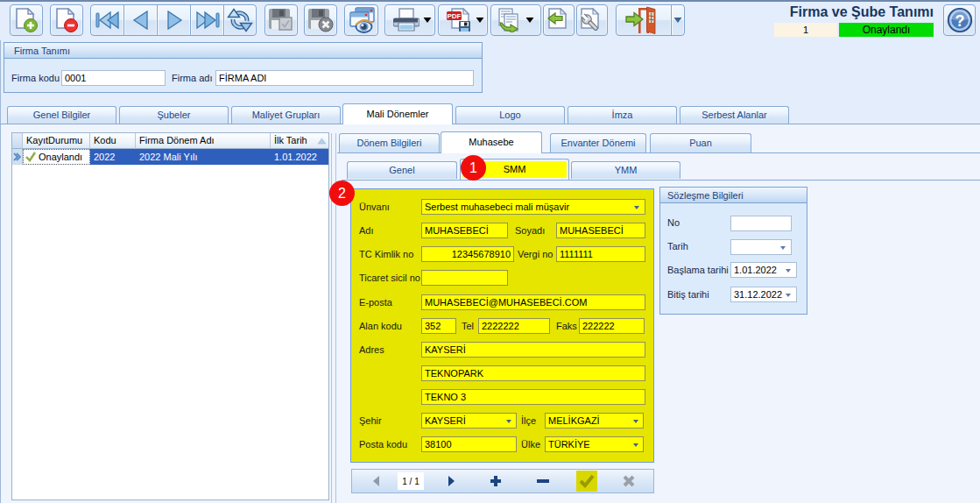  Describe the element at coordinates (411, 482) in the screenshot. I see `svg-text: 1 / 1` at that location.